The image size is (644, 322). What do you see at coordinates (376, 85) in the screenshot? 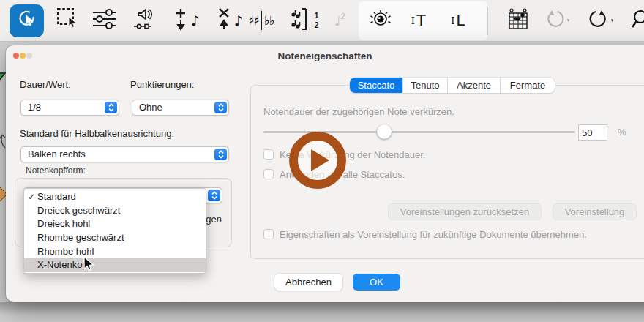
I see `tab-staccato: Staccato` at bounding box center [376, 85].